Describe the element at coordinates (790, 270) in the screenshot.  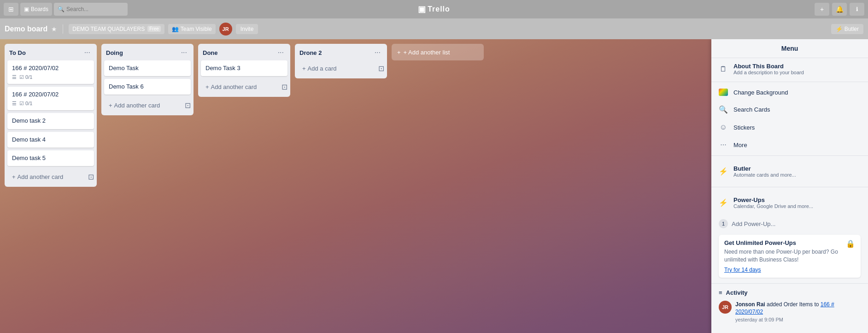
I see `try-link: Try for 14 days` at that location.